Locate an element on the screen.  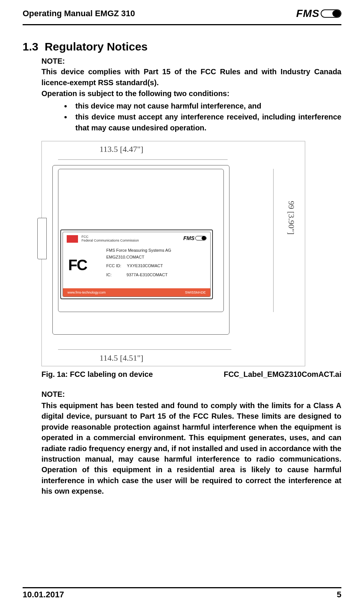
dimension-top: 113.5 [4.47"] is located at coordinates (121, 149).